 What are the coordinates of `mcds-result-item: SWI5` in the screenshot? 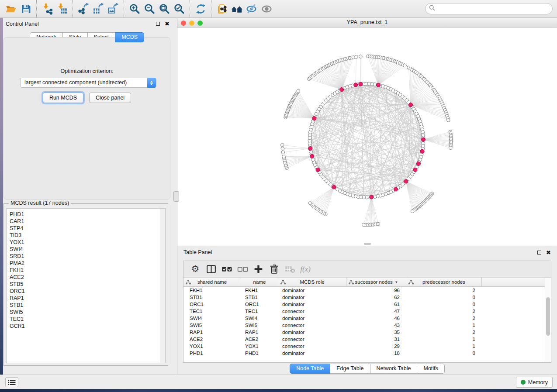 It's located at (86, 312).